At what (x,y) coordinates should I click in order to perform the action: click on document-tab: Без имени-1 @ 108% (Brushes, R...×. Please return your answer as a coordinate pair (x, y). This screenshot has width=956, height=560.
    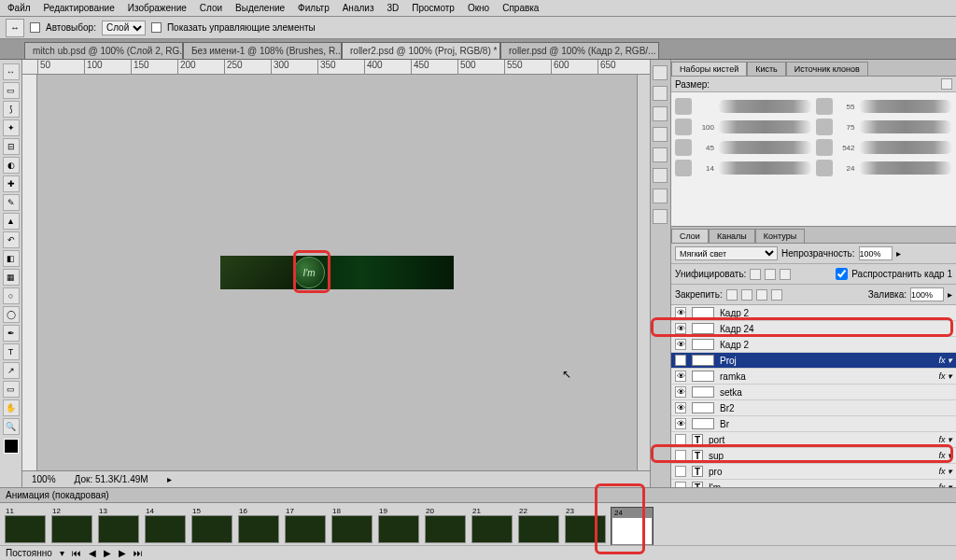
    Looking at the image, I should click on (262, 50).